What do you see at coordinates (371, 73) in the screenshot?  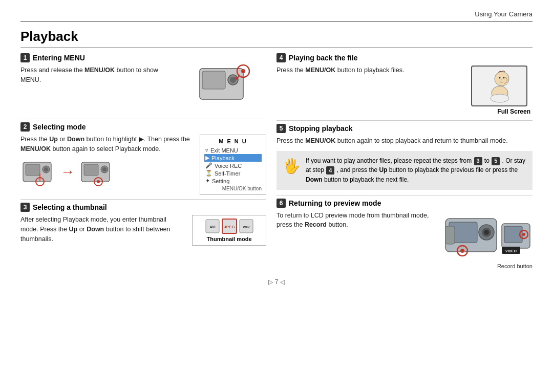 I see `section4-body-text: Press the MENU/OK button to playback fil…` at bounding box center [371, 73].